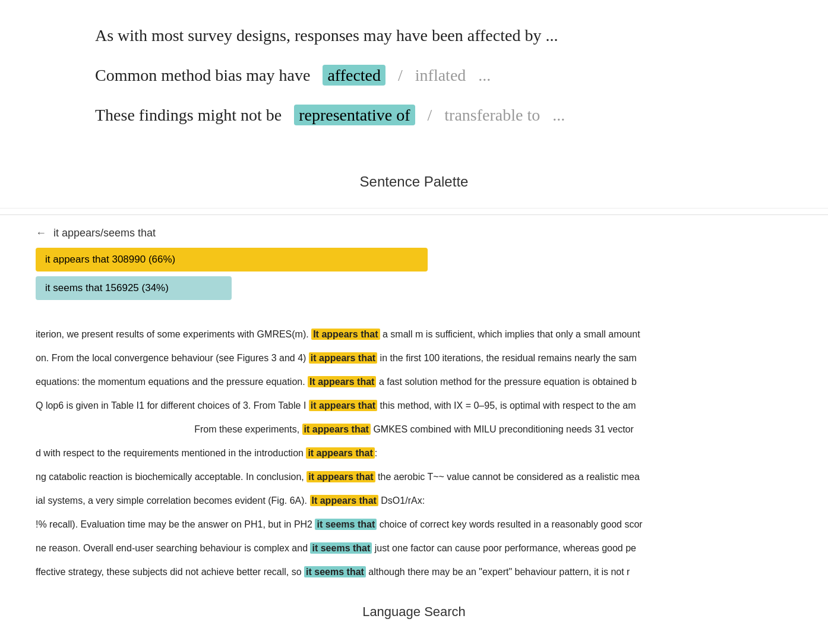 The image size is (828, 644). I want to click on result-suffix-3: this method, with IX = 0–95, is optimal …, so click(506, 405).